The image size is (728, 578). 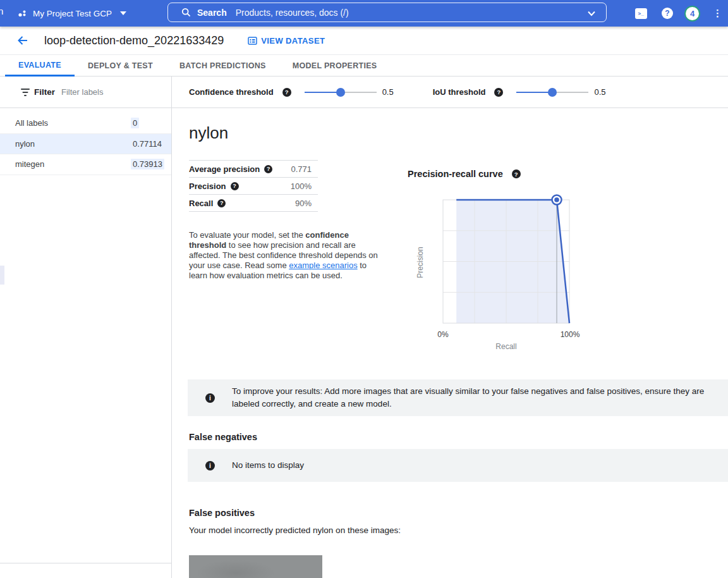 I want to click on false-negatives-heading: False negatives, so click(x=223, y=437).